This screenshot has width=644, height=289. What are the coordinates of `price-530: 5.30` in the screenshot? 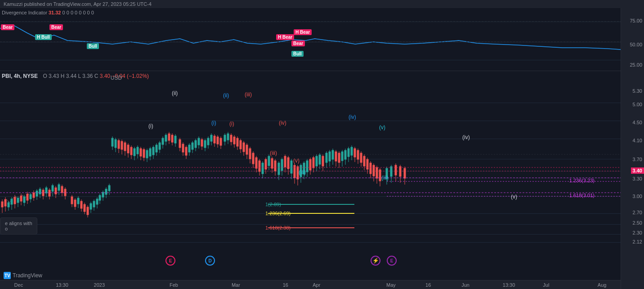 It's located at (638, 91).